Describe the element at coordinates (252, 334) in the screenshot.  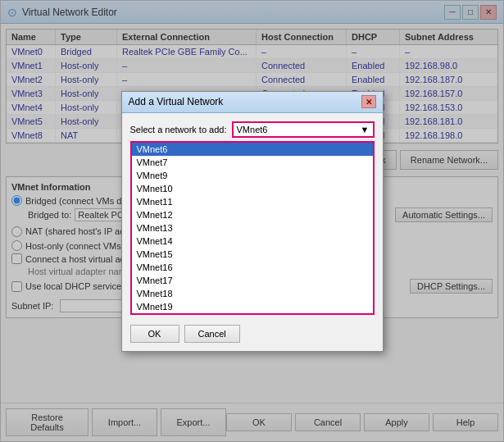
I see `modal-buttons: OK Cancel` at that location.